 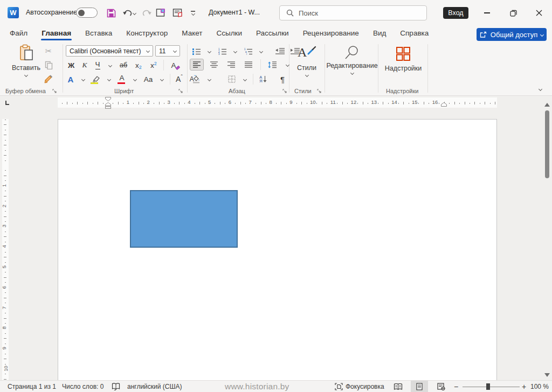 What do you see at coordinates (192, 34) in the screenshot?
I see `tab-layout: Макет` at bounding box center [192, 34].